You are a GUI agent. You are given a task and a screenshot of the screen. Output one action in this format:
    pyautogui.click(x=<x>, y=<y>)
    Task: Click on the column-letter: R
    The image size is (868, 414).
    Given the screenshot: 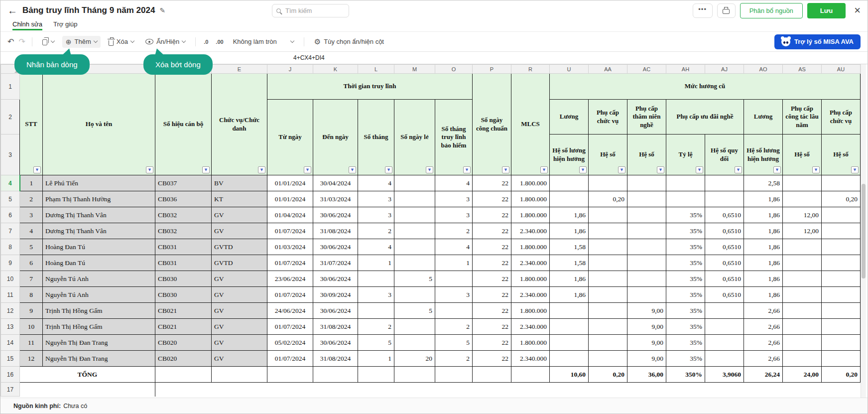 What is the action you would take?
    pyautogui.click(x=531, y=69)
    